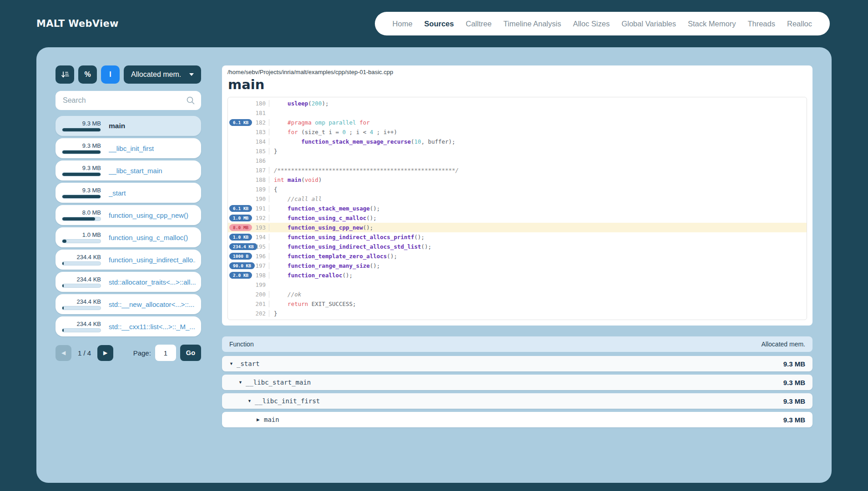 The height and width of the screenshot is (491, 868). I want to click on code-text: return EXIT_SUCCESS;, so click(538, 304).